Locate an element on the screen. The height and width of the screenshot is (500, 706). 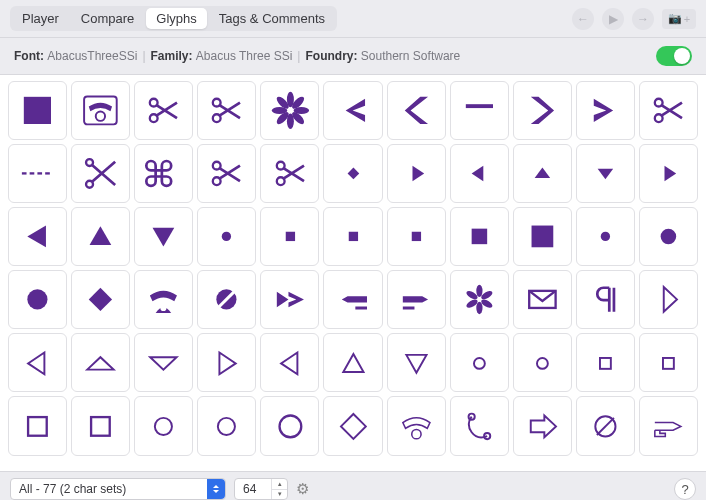
forward-button: → is located at coordinates (643, 19).